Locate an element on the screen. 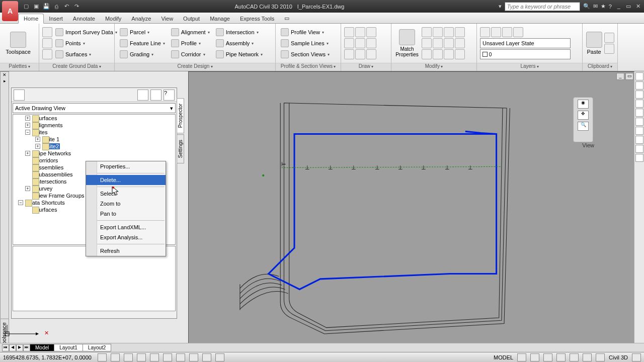  ts-view-dropdown: Active Drawing View▾ is located at coordinates (94, 108).